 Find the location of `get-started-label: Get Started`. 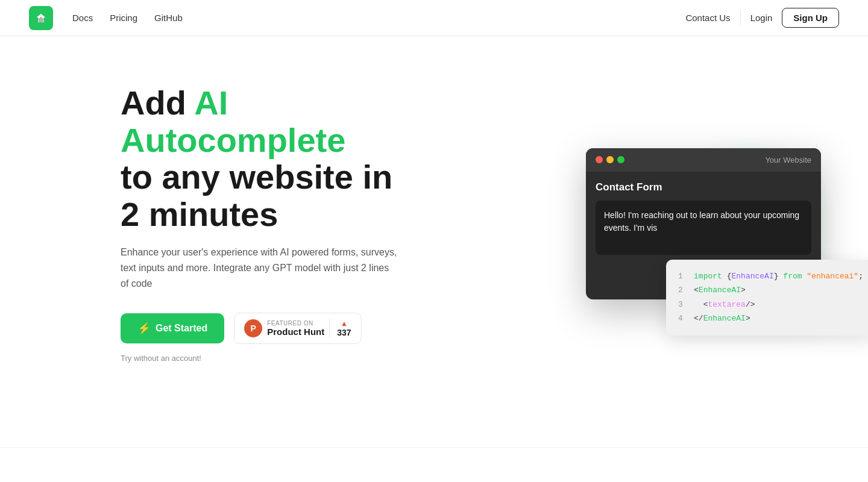

get-started-label: Get Started is located at coordinates (181, 328).